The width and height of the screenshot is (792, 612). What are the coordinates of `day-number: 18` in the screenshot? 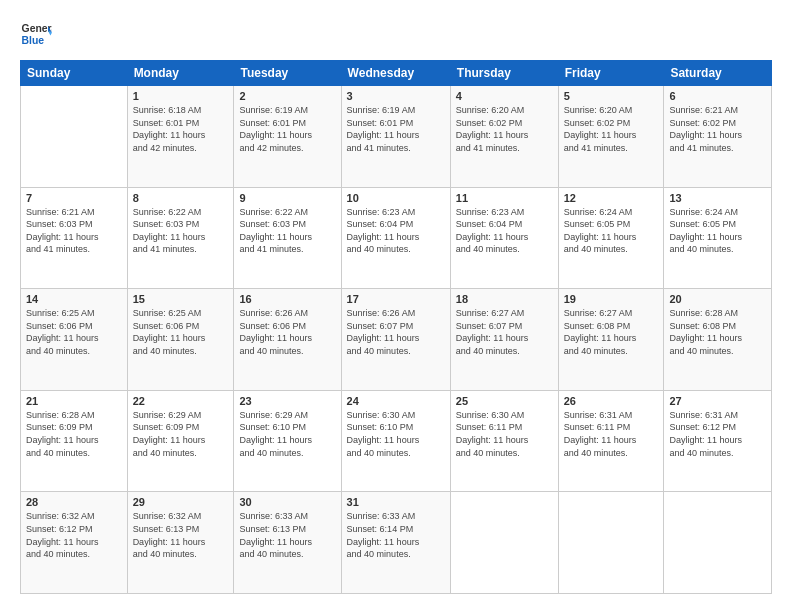 It's located at (504, 299).